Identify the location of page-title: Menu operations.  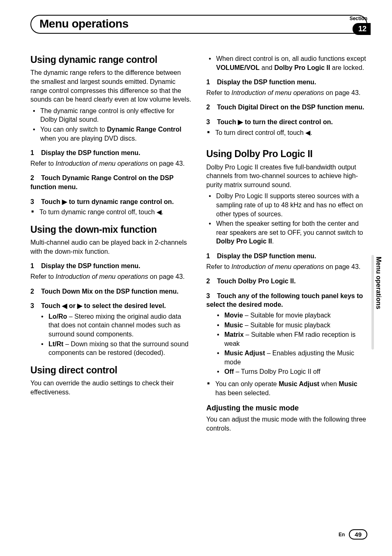
(199, 24).